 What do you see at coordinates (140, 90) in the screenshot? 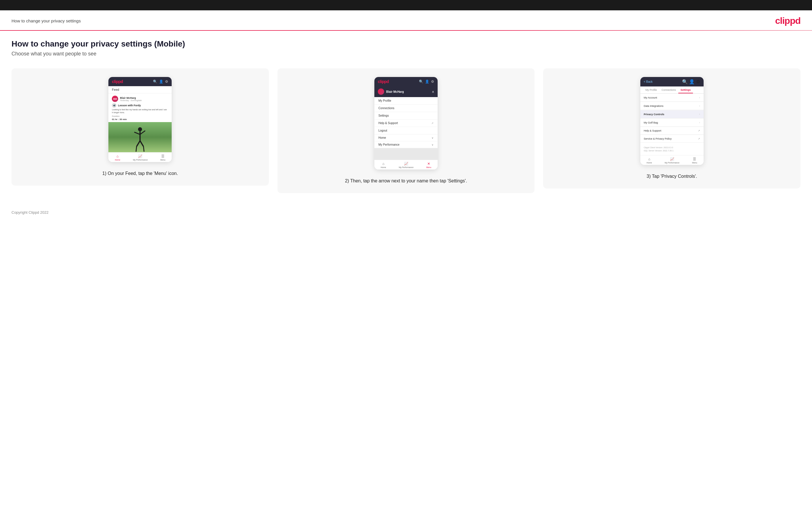
I see `feed-bar: Feed` at bounding box center [140, 90].